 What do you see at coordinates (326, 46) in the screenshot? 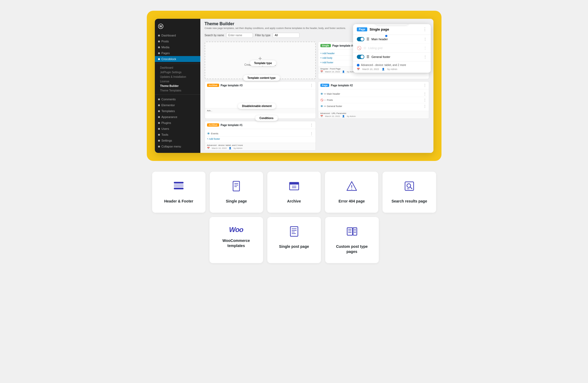
I see `template-badge-single: Single` at bounding box center [326, 46].